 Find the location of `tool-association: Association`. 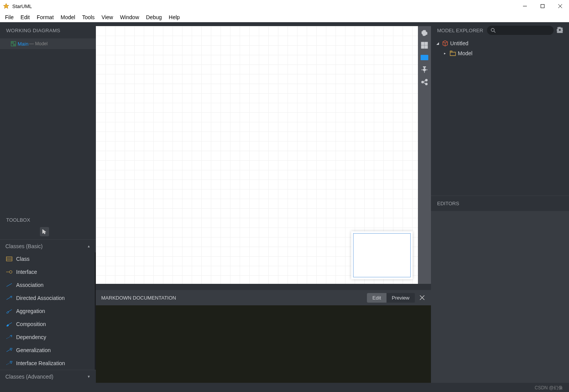

tool-association: Association is located at coordinates (48, 285).